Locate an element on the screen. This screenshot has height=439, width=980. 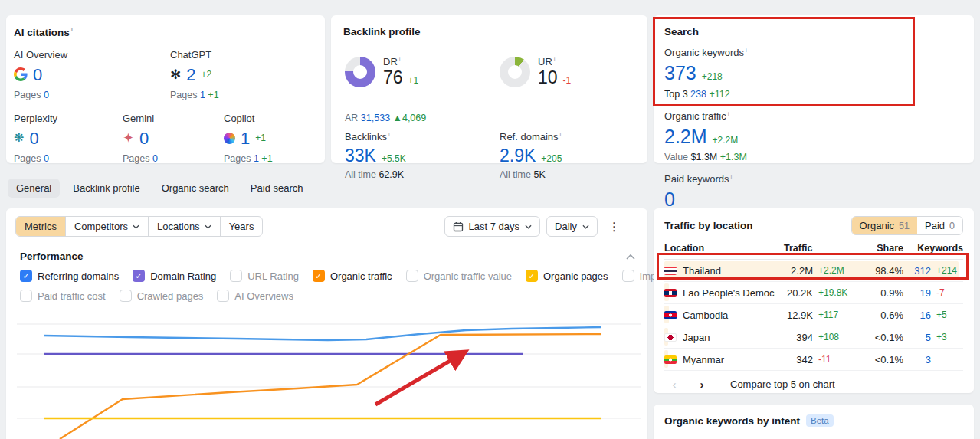
search-title: Search is located at coordinates (682, 32).